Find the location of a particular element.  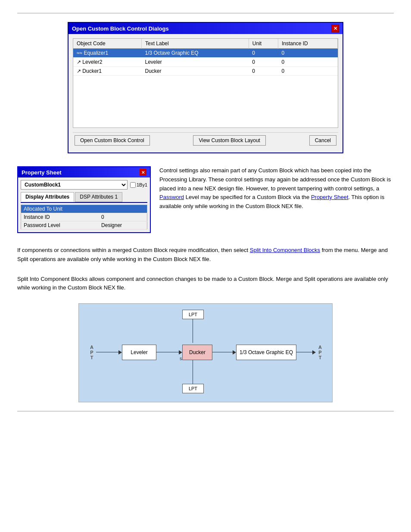

ps-table-row: Instance ID 0 is located at coordinates (84, 217).